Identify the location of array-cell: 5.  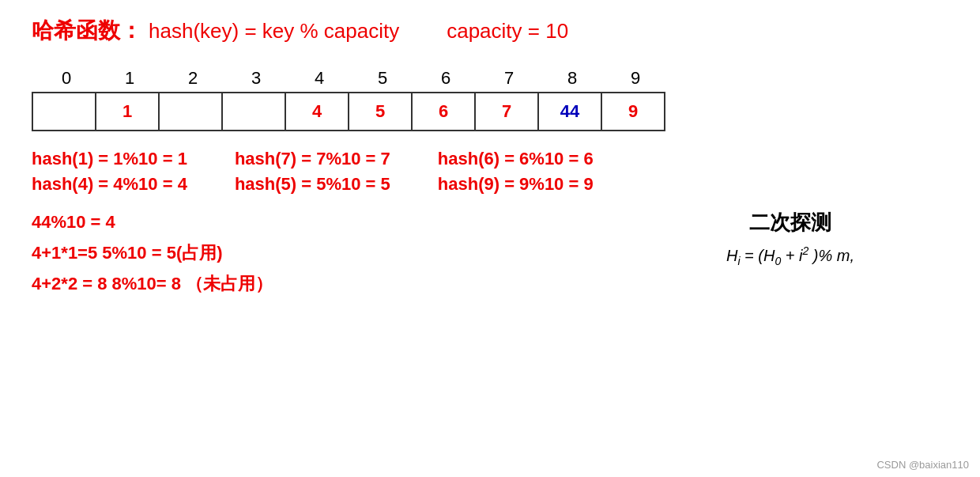
(381, 112).